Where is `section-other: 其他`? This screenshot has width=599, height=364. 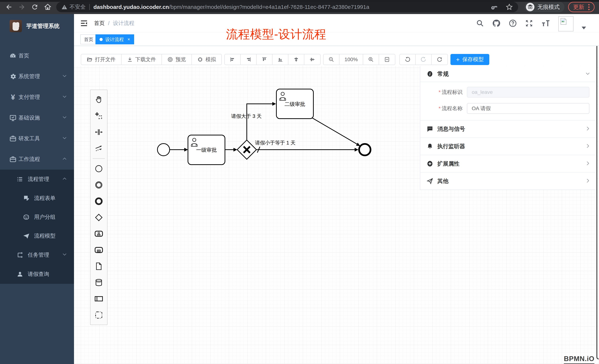
section-other: 其他 is located at coordinates (509, 181).